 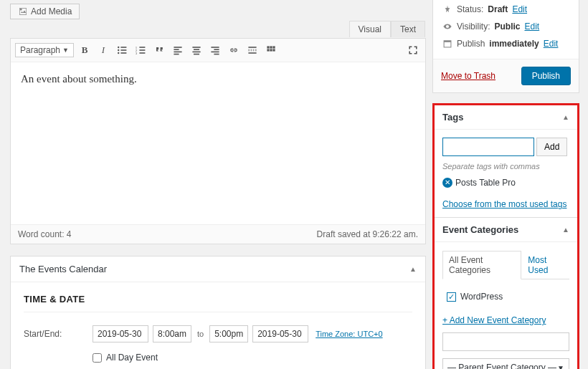 What do you see at coordinates (367, 234) in the screenshot?
I see `draft-saved: Draft saved at 9:26:22 am.` at bounding box center [367, 234].